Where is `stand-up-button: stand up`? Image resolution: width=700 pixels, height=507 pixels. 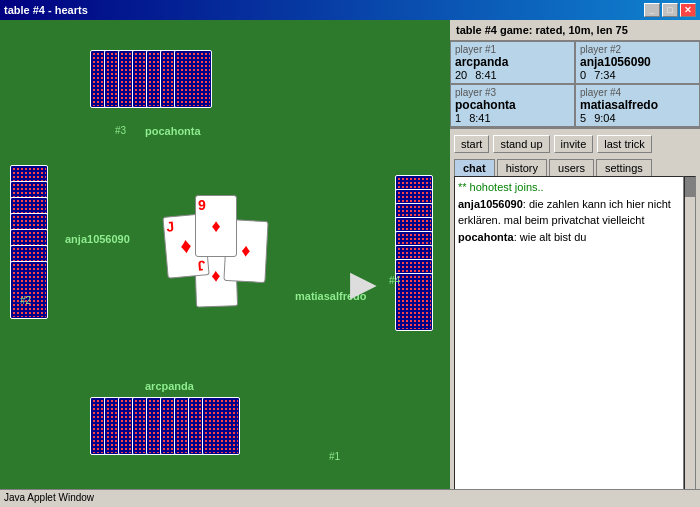
stand-up-button: stand up is located at coordinates (521, 144).